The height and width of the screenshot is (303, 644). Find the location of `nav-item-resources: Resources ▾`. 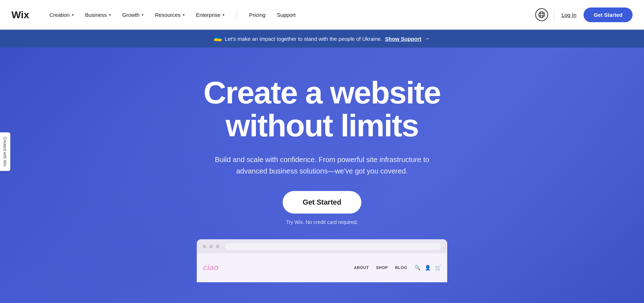

nav-item-resources: Resources ▾ is located at coordinates (170, 15).